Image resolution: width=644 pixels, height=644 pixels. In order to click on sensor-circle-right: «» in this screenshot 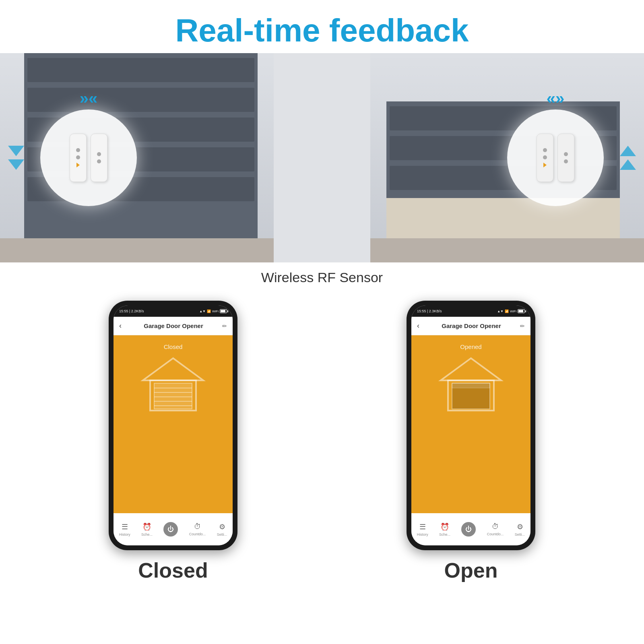, I will do `click(555, 158)`.